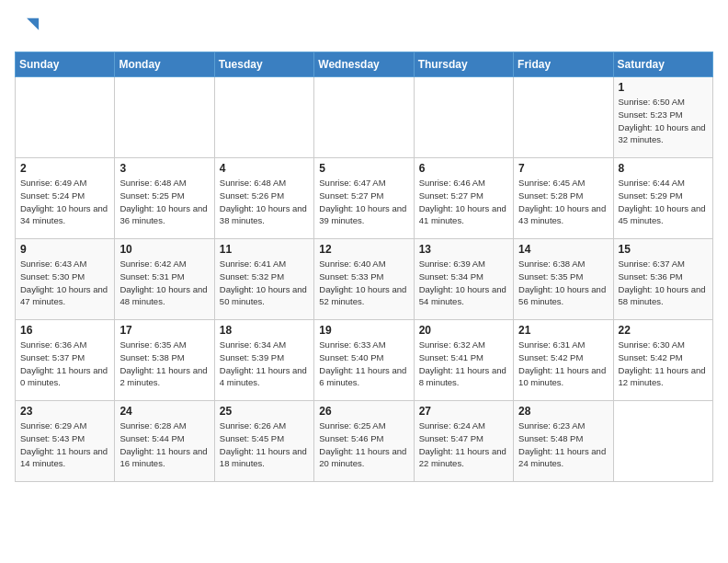  What do you see at coordinates (463, 442) in the screenshot?
I see `day-cell: 27Sunrise: 6:24 AM Sunset: 5:47 PM Dayli…` at bounding box center [463, 442].